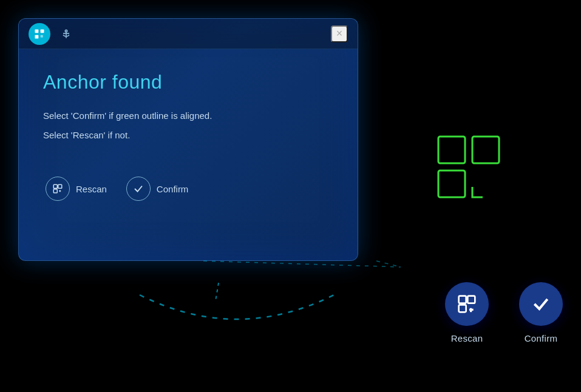 This screenshot has height=392, width=581. Describe the element at coordinates (138, 189) in the screenshot. I see `check-icon` at that location.